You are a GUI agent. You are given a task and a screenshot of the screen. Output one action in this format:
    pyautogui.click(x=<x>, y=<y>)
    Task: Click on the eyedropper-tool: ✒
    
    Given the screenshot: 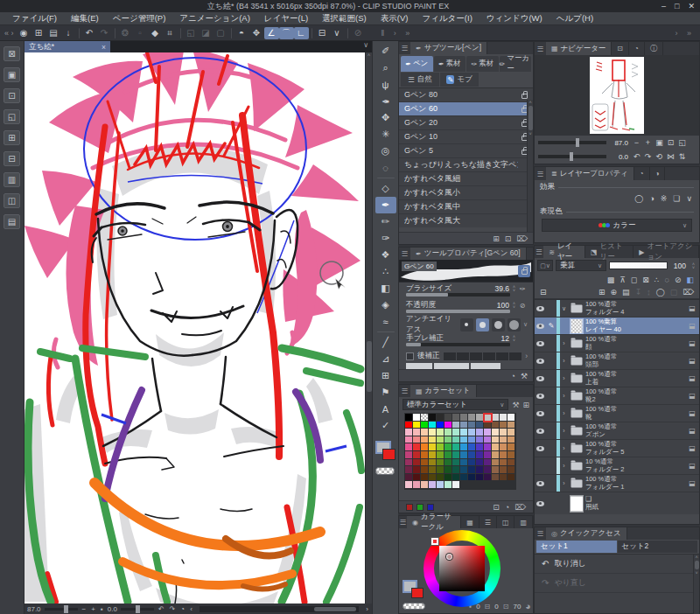 What is the action you would take?
    pyautogui.click(x=386, y=101)
    